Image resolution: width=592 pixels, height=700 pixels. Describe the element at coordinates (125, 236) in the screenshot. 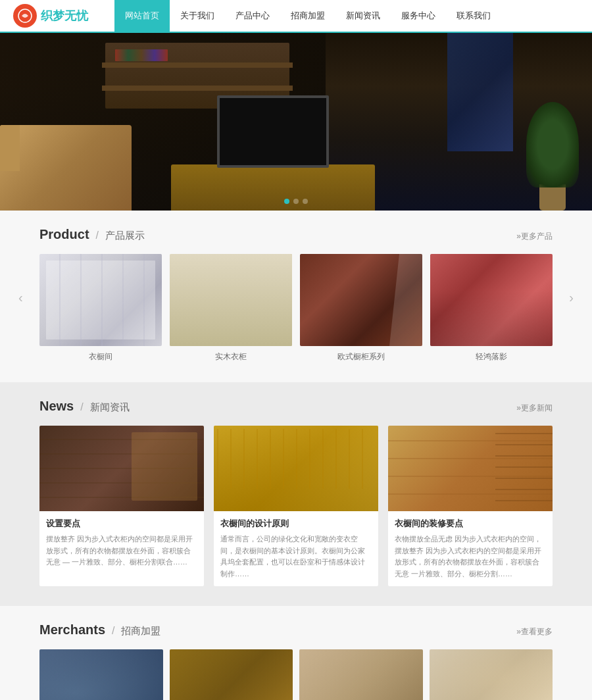

I see `product-title-zh: 产品展示` at that location.